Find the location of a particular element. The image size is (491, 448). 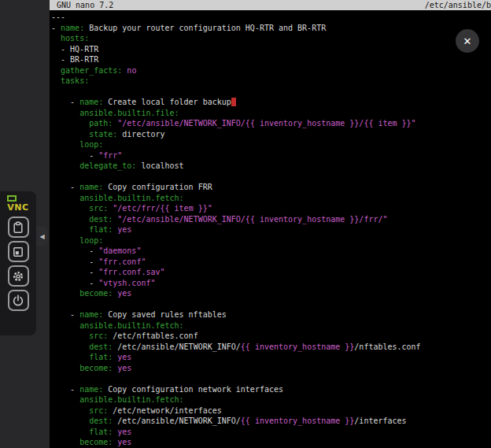

terminal-line: - "frr.conf" is located at coordinates (271, 262).